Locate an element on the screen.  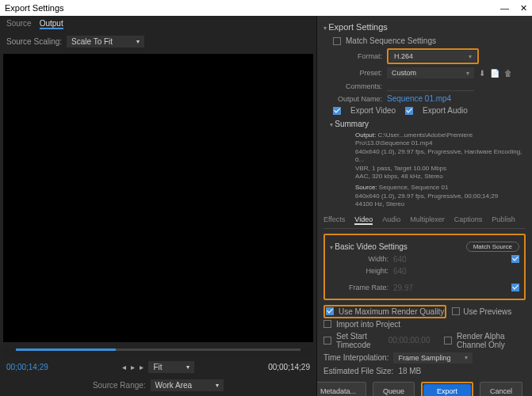
source-range-label: Source Range: is located at coordinates (119, 385).